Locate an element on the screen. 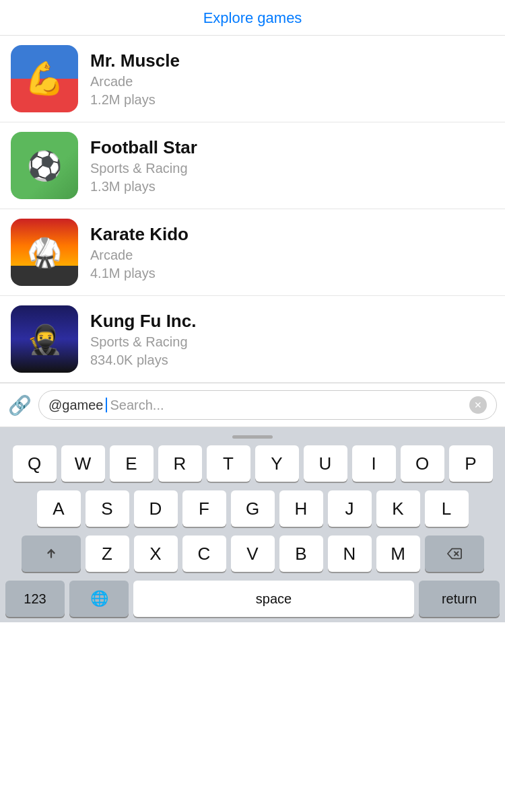  key-f: F is located at coordinates (205, 509).